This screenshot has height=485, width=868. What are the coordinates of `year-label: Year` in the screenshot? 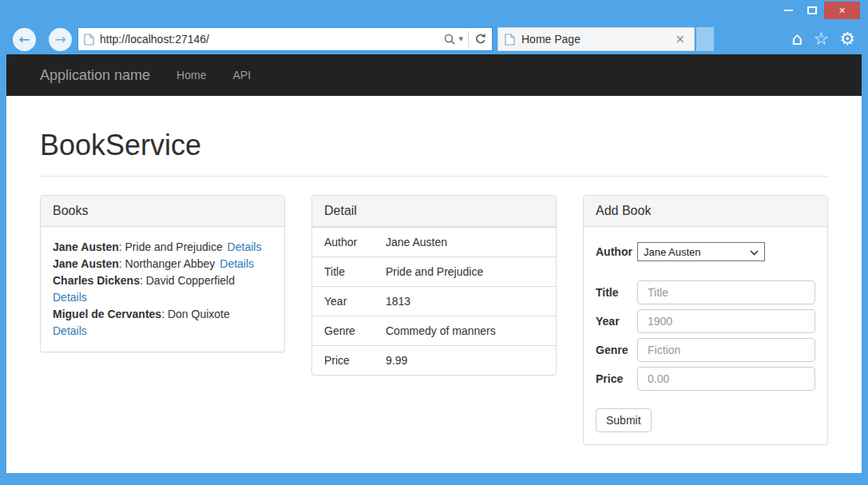 It's located at (616, 321).